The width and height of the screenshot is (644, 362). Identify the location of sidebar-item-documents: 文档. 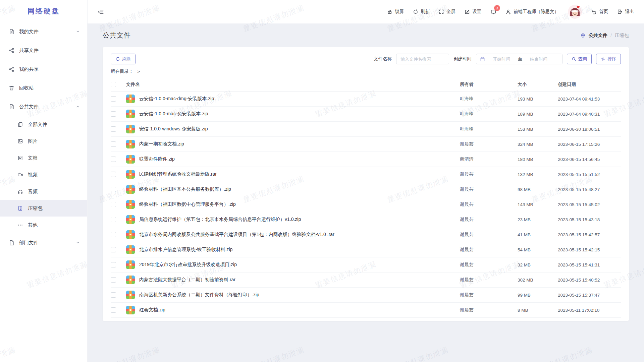
(44, 158).